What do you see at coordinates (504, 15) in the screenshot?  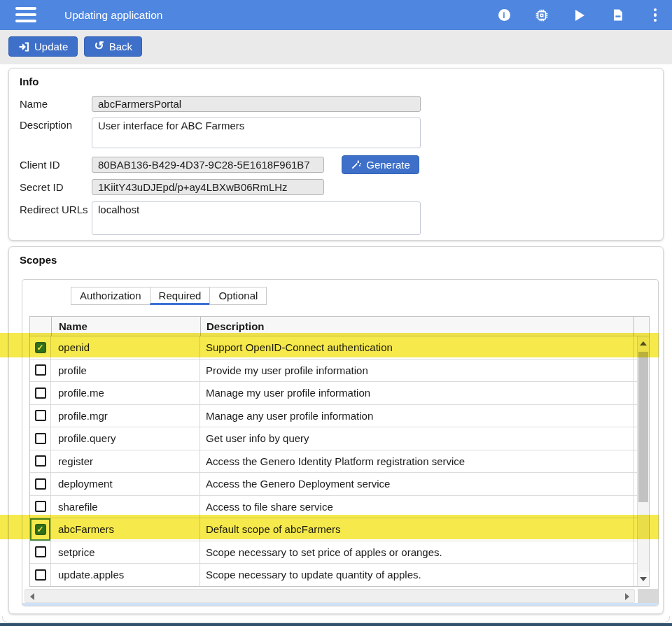 I see `info-icon: i` at bounding box center [504, 15].